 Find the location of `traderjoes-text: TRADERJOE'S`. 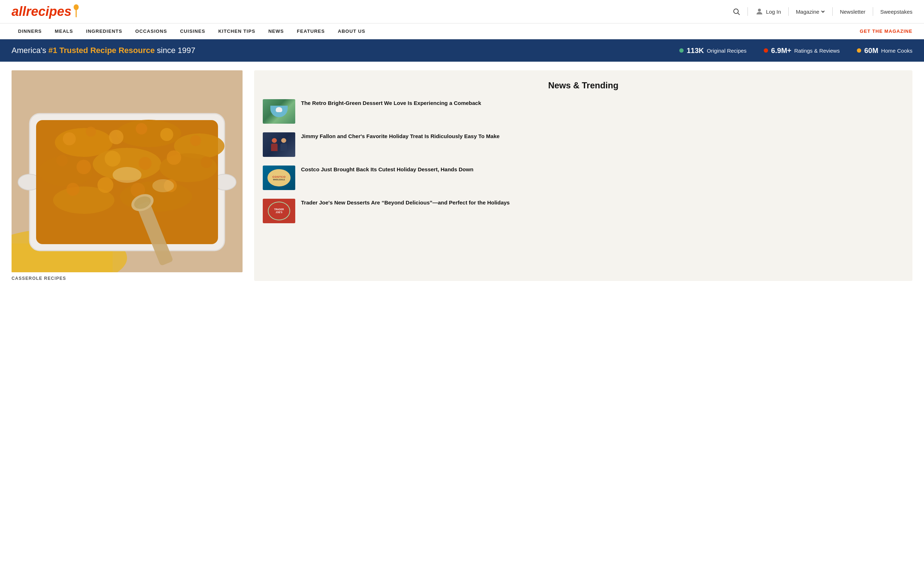

traderjoes-text: TRADERJOE'S is located at coordinates (279, 211).